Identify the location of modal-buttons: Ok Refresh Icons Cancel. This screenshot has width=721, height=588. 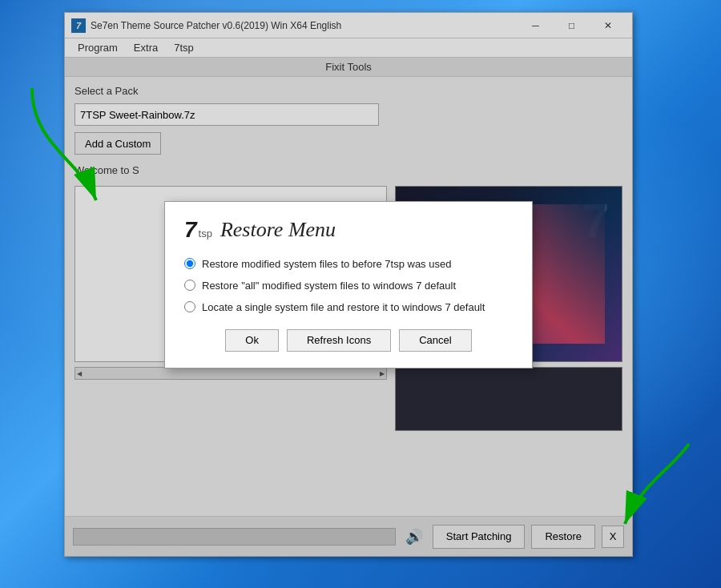
(348, 340).